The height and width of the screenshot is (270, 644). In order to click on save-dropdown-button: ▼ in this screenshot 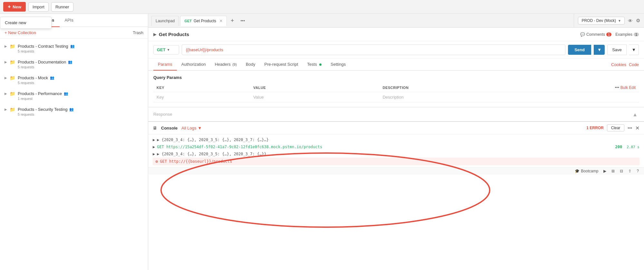, I will do `click(634, 50)`.